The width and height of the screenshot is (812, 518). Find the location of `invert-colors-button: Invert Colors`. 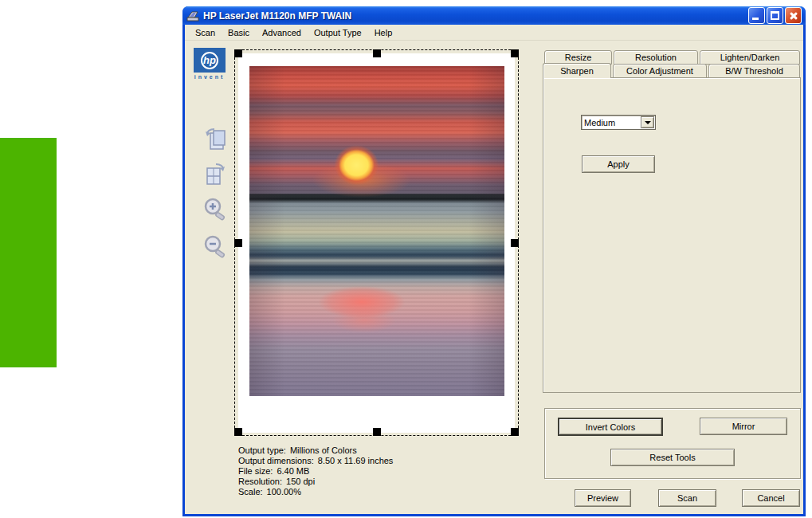

invert-colors-button: Invert Colors is located at coordinates (610, 427).